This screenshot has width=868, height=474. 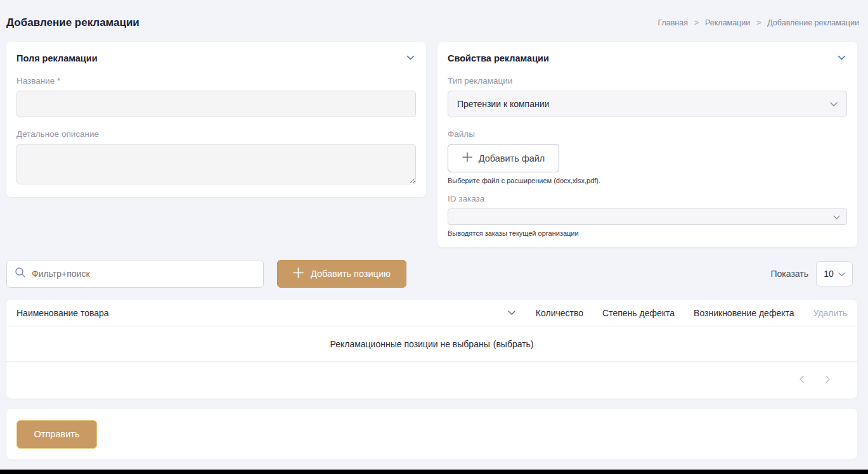 I want to click on breadcrumb-current: Добавление рекламации, so click(x=813, y=23).